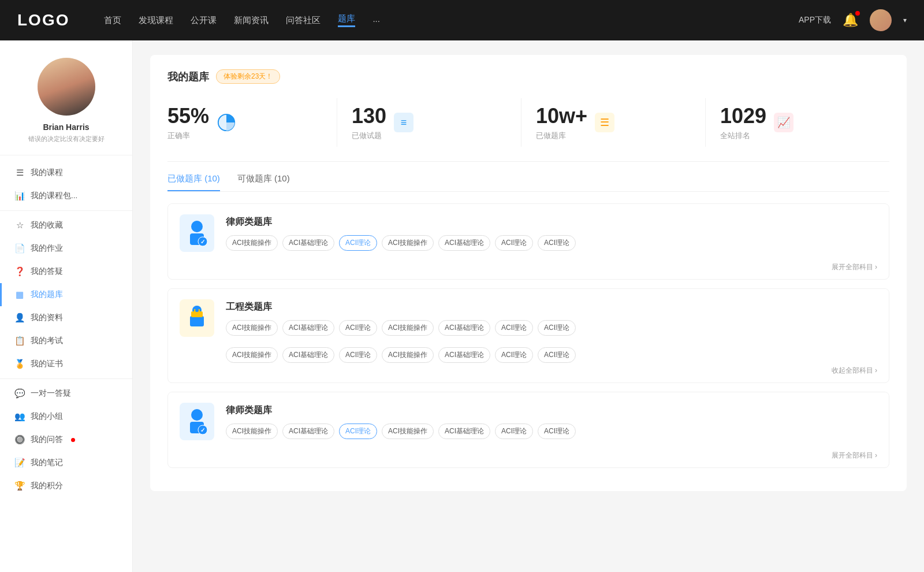 This screenshot has width=924, height=572. What do you see at coordinates (66, 417) in the screenshot?
I see `sidebar-item-groups: 👥 我的小组` at bounding box center [66, 417].